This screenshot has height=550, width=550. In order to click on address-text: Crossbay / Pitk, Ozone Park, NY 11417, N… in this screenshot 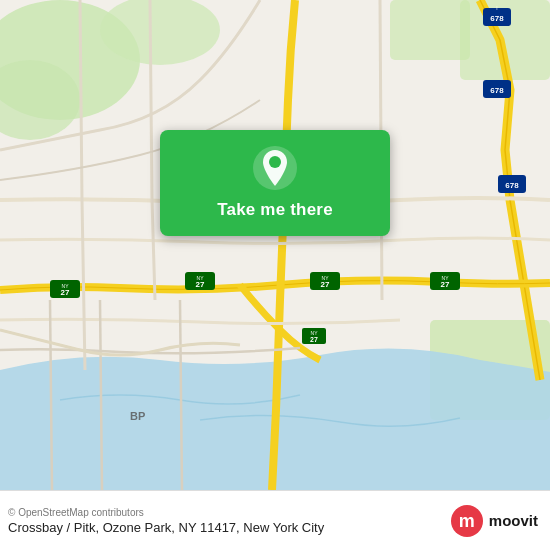, I will do `click(166, 528)`.